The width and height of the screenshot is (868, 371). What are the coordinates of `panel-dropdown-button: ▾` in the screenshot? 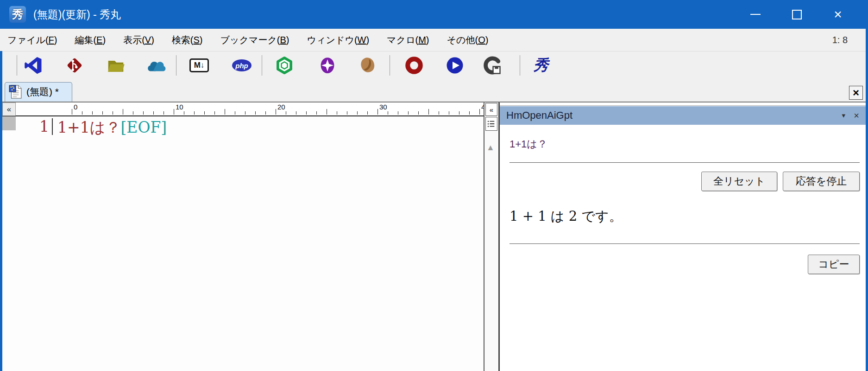 It's located at (843, 115).